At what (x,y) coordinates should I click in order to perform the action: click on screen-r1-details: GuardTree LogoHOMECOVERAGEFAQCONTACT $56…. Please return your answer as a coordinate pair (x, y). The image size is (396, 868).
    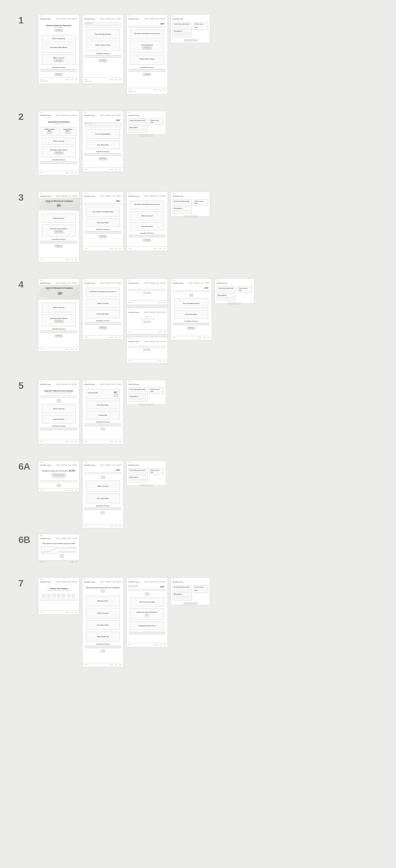
    Looking at the image, I should click on (147, 54).